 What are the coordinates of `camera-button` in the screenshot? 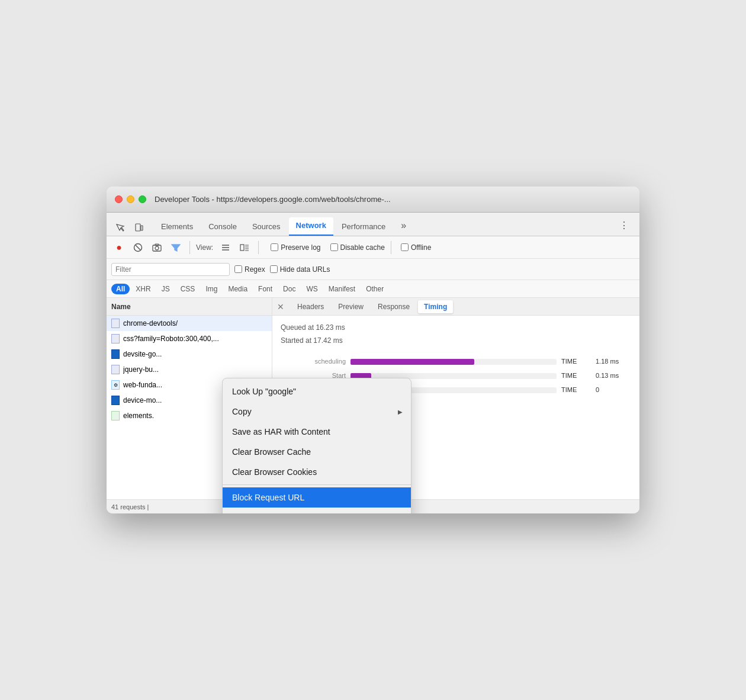 It's located at (157, 248).